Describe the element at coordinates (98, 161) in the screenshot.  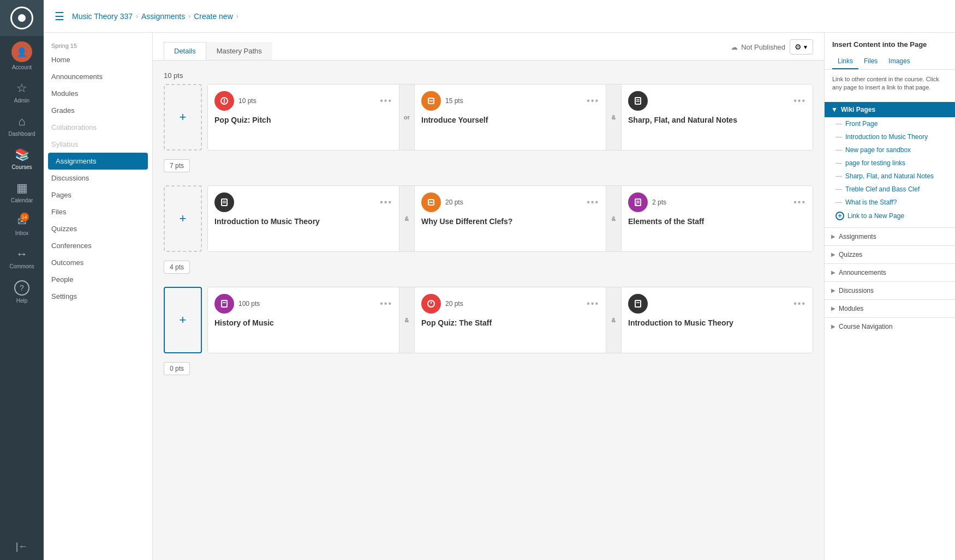
I see `course-nav-assignments: Assignments` at that location.